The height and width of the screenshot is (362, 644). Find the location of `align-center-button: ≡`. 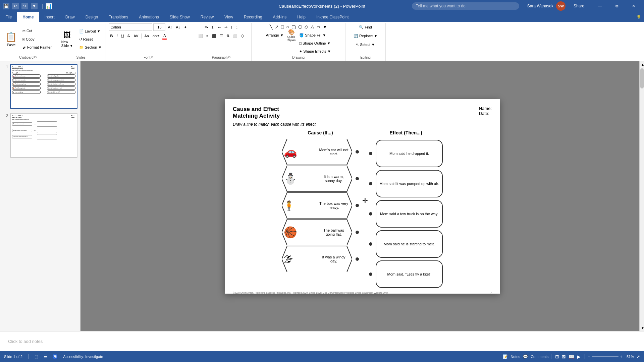

align-center-button: ≡ is located at coordinates (207, 36).